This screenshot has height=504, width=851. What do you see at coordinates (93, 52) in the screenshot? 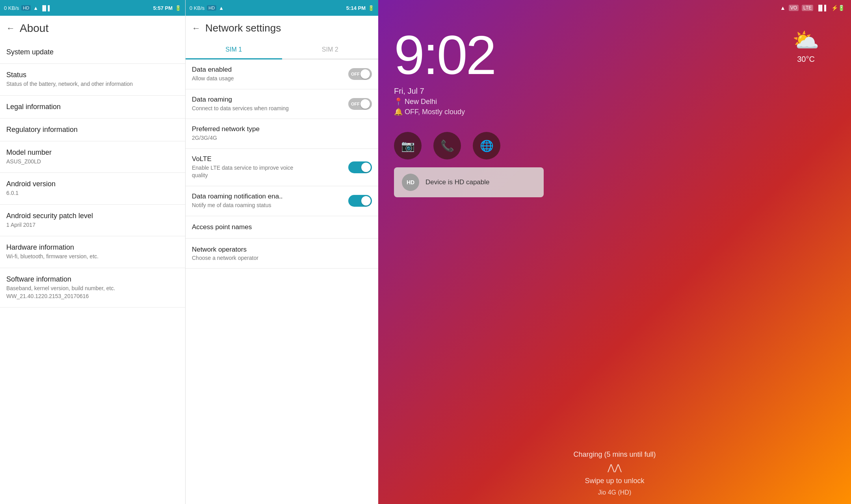
I see `system-update-title: System update` at bounding box center [93, 52].